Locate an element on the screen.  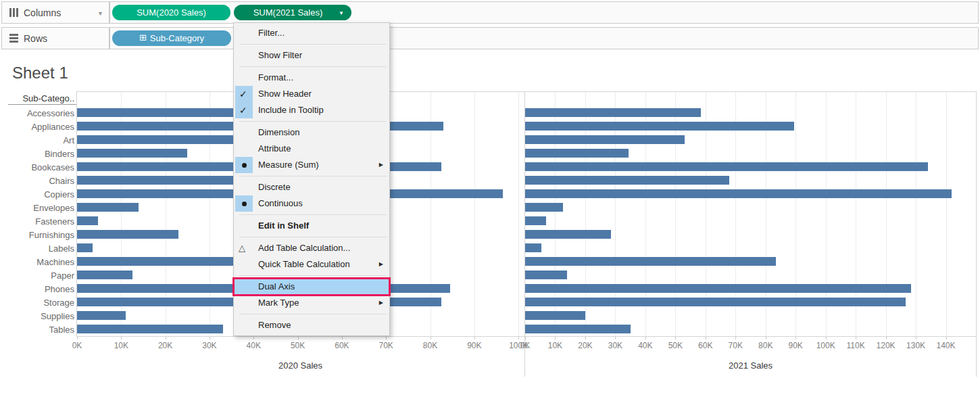
menu-item-measure-sum: Measure (Sum)▶ is located at coordinates (312, 165).